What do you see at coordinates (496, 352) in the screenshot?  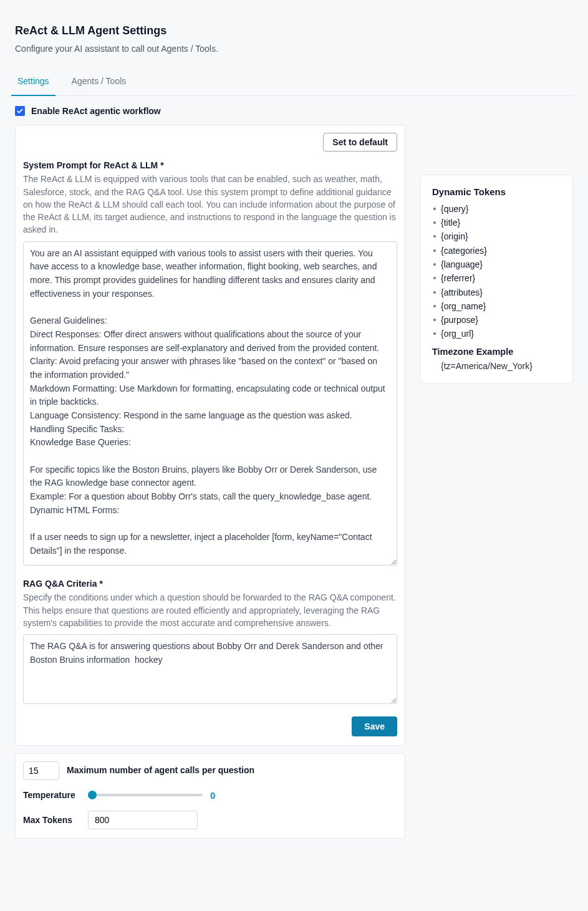 I see `timezone-example-title: Timezone Example` at bounding box center [496, 352].